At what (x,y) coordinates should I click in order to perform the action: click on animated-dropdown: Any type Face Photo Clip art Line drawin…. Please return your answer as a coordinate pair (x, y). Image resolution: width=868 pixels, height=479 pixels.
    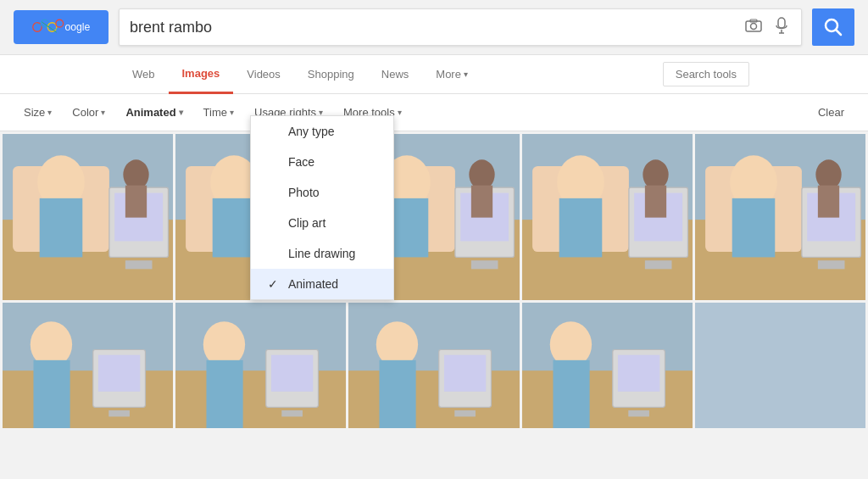
    Looking at the image, I should click on (322, 208).